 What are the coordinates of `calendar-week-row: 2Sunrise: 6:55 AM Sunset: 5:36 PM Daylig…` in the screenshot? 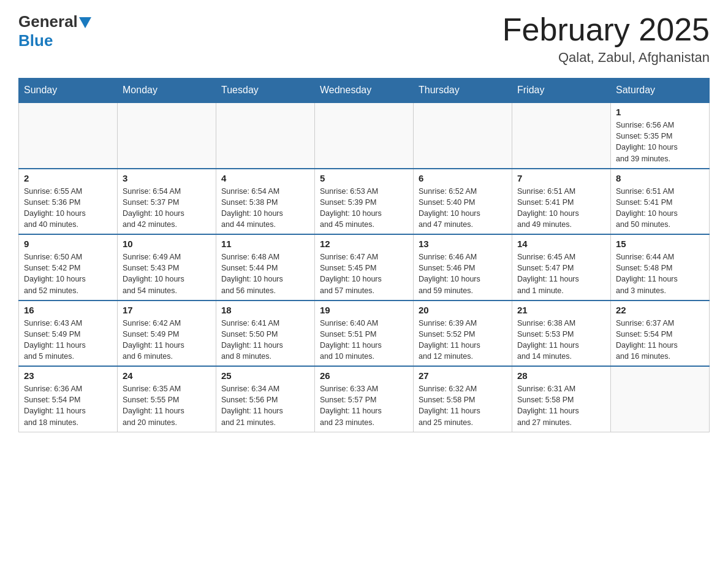 It's located at (364, 202).